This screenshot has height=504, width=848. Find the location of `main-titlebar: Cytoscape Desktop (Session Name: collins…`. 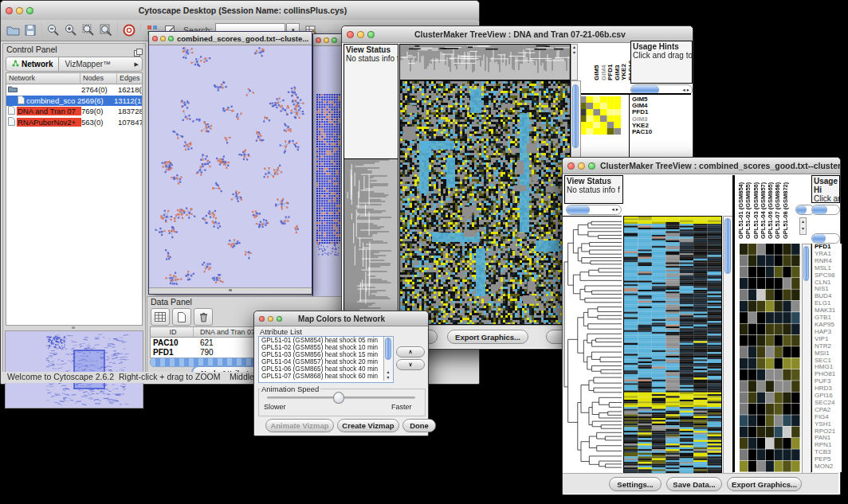

main-titlebar: Cytoscape Desktop (Session Name: collins… is located at coordinates (240, 11).